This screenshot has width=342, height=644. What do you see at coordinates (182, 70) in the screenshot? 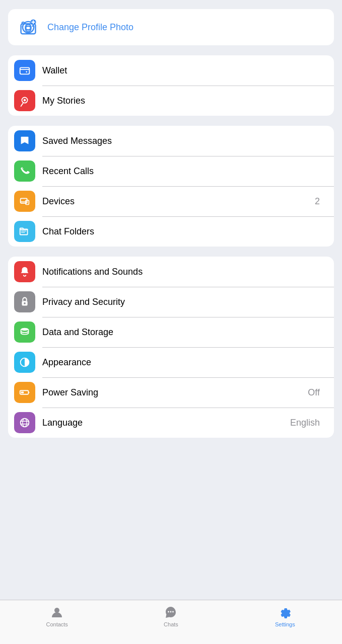
I see `wallet-label: Wallet` at bounding box center [182, 70].